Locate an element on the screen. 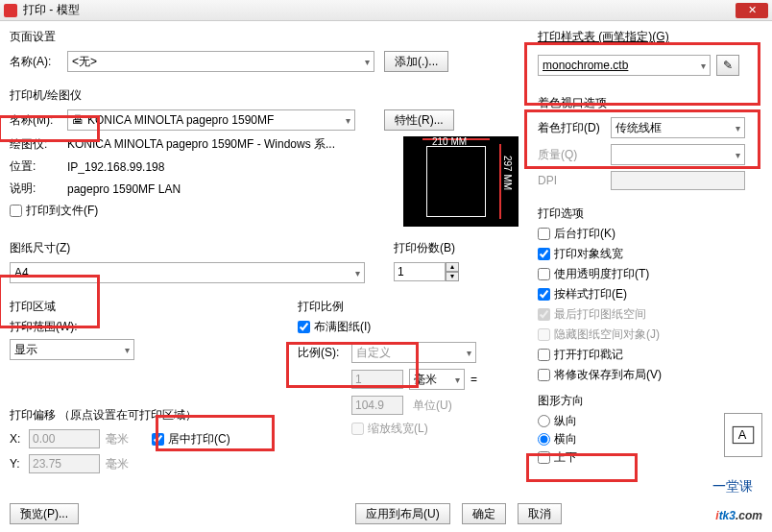  opt-hide: 隐藏图纸空间对象(J) is located at coordinates (650, 334).